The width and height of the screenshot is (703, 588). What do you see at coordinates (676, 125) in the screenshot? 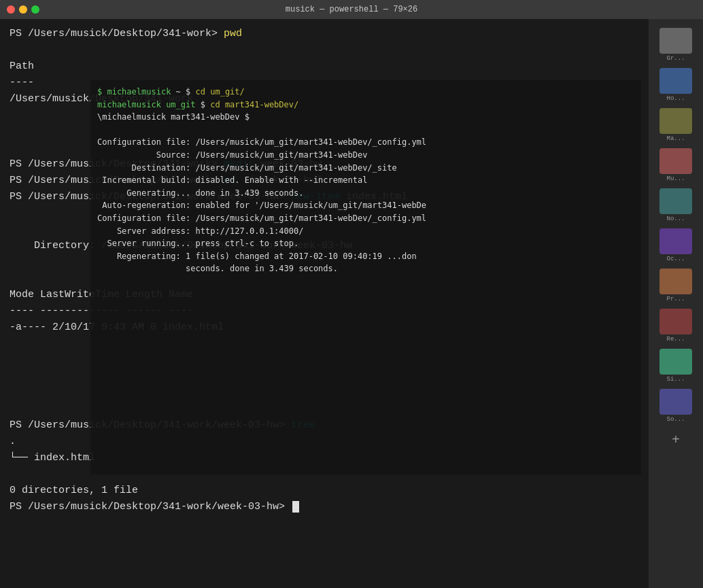
I see `sidebar-item-2: Ma...` at bounding box center [676, 125].